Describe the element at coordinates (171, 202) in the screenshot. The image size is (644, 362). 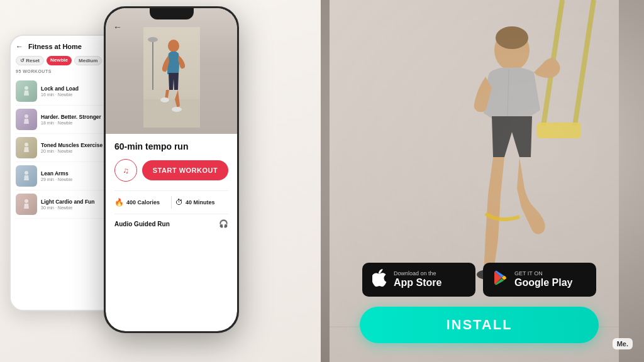
I see `stat-divider` at that location.